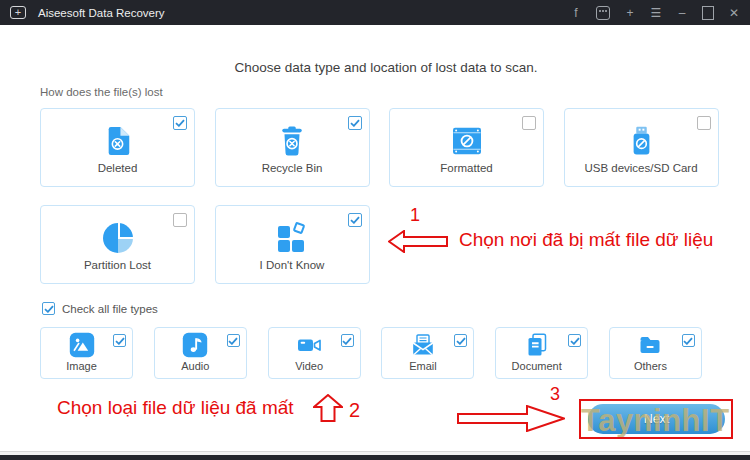 This screenshot has width=750, height=460. What do you see at coordinates (100, 308) in the screenshot?
I see `check-all-file-types: Check all file types` at bounding box center [100, 308].